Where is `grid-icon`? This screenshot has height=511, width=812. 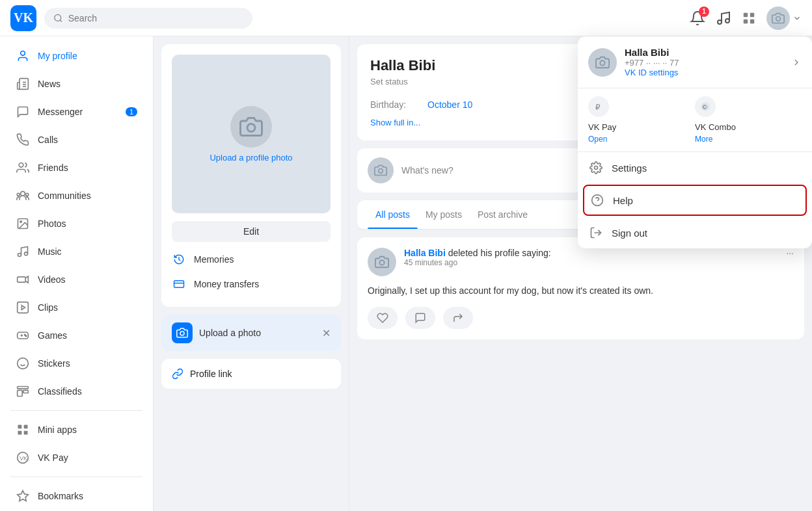
grid-icon is located at coordinates (749, 18).